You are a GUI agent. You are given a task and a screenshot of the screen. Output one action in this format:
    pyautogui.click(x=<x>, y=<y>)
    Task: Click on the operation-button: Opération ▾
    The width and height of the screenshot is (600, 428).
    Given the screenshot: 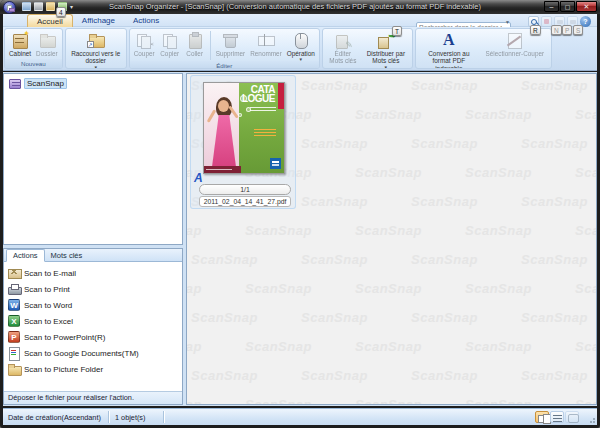 What is the action you would take?
    pyautogui.click(x=301, y=46)
    